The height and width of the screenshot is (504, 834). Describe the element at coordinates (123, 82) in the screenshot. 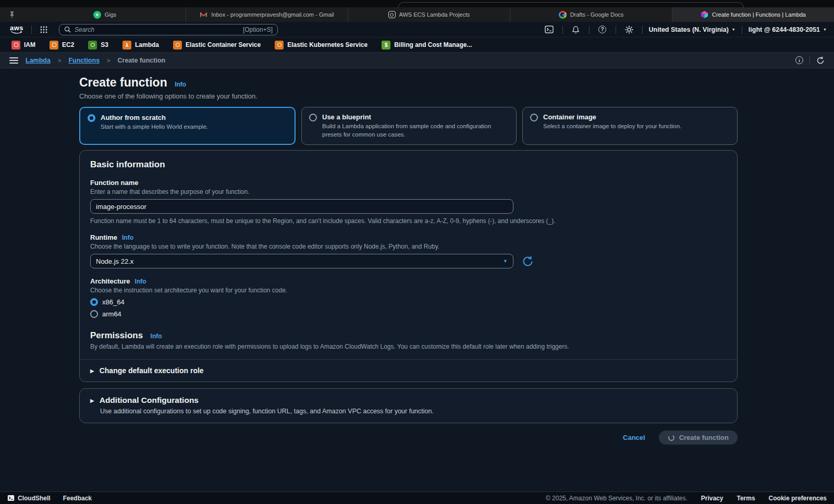

I see `page-title: Create function` at that location.